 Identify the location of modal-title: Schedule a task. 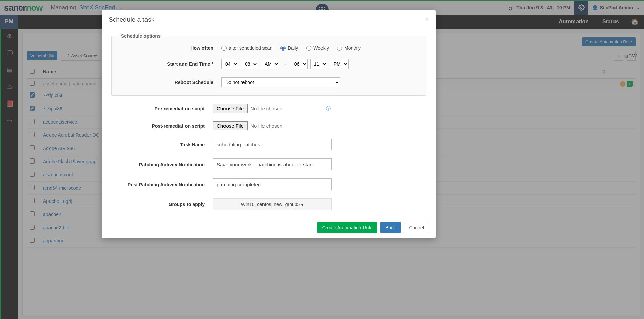
(132, 20).